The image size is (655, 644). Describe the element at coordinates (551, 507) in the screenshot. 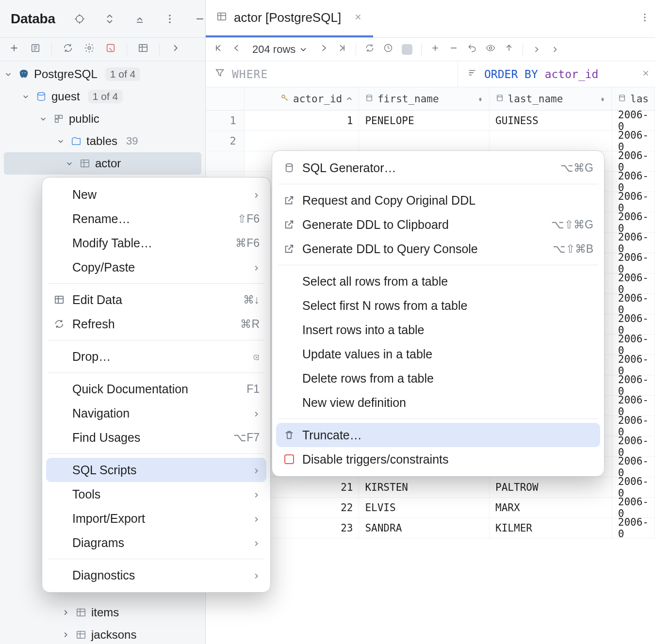

I see `cell-last-name: MARX` at that location.